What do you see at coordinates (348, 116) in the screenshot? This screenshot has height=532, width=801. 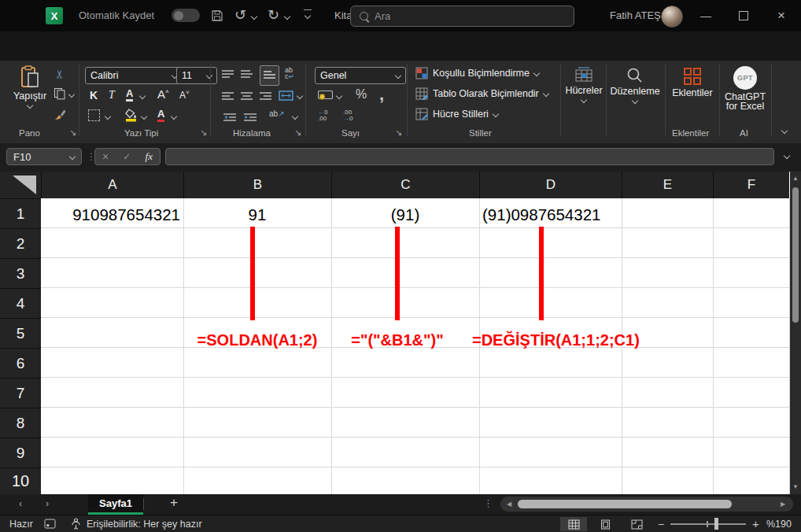 I see `decrease-decimal-button: .00→0` at bounding box center [348, 116].